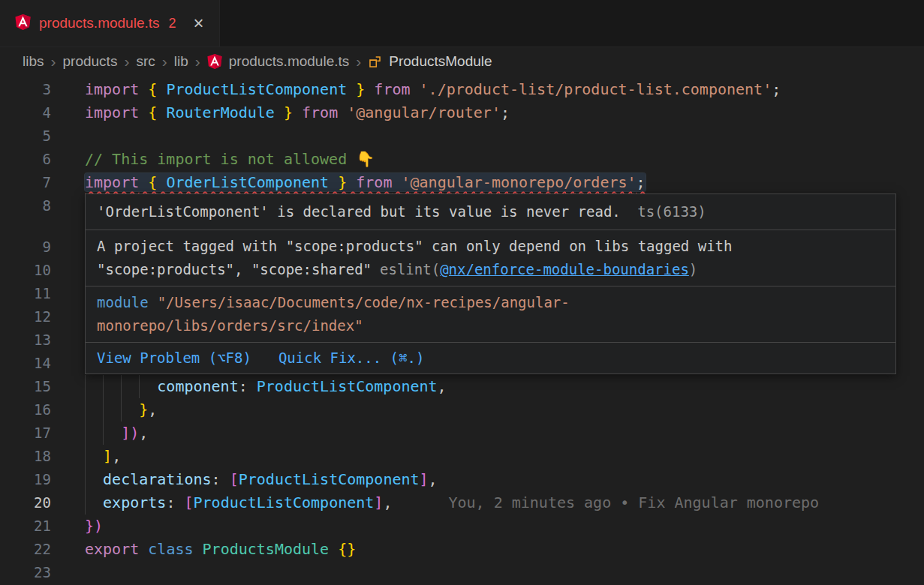 This screenshot has height=585, width=924. Describe the element at coordinates (462, 24) in the screenshot. I see `tab-bar: products.module.ts 2 ×` at that location.